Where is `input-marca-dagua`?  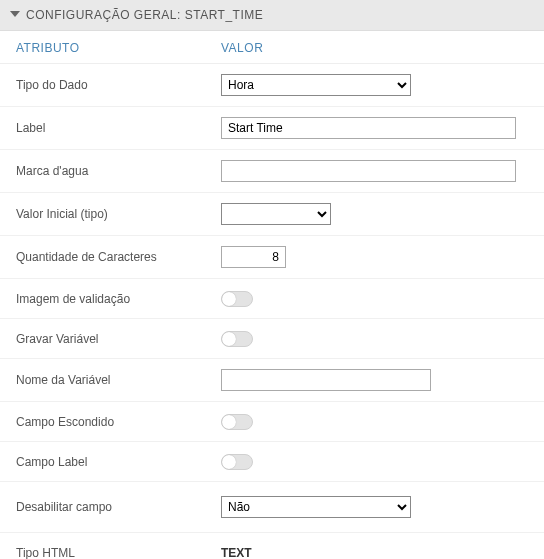 input-marca-dagua is located at coordinates (368, 171).